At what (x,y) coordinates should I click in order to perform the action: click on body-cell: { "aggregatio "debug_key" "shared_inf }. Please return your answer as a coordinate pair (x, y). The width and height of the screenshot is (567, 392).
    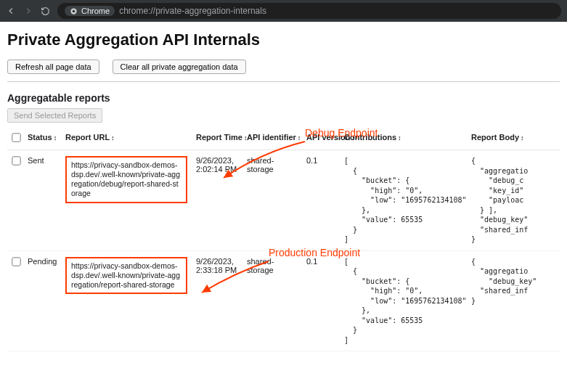
    Looking at the image, I should click on (513, 301).